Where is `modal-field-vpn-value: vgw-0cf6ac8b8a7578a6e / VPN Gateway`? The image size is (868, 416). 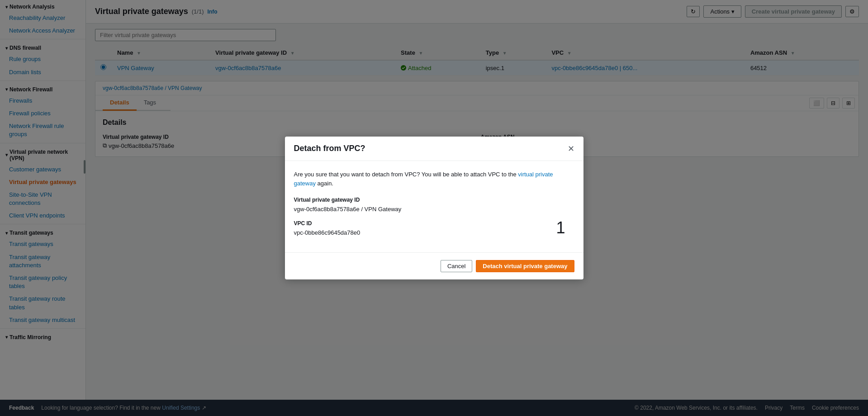 modal-field-vpn-value: vgw-0cf6ac8b8a7578a6e / VPN Gateway is located at coordinates (434, 209).